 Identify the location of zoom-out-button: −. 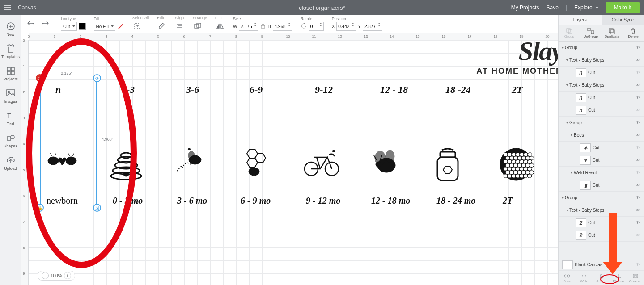
(45, 276).